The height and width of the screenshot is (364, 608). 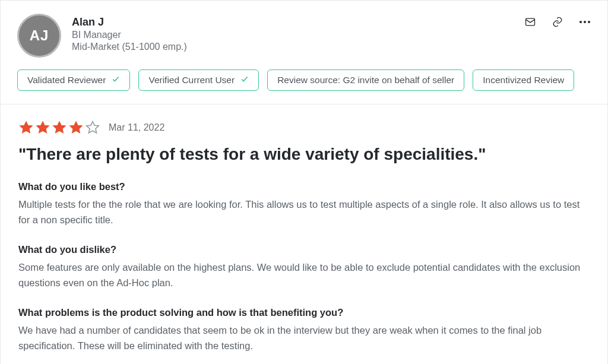 What do you see at coordinates (129, 33) in the screenshot?
I see `profile-info: Alan J BI Manager Mid-Market (51-1000 em…` at bounding box center [129, 33].